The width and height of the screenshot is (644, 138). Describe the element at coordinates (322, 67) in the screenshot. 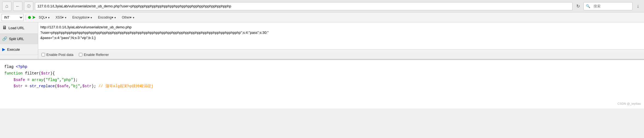

I see `code-line-1: flag <?php` at that location.